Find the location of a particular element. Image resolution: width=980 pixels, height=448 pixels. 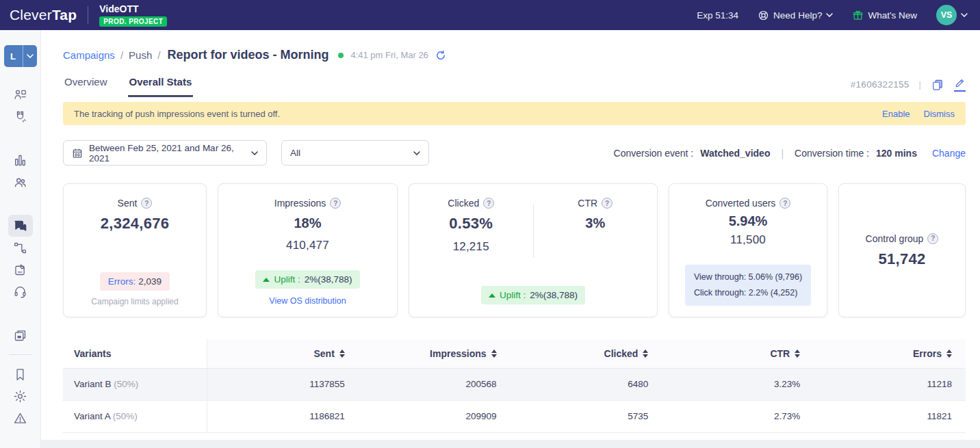

conversion-time-value: 120 mins is located at coordinates (897, 153).